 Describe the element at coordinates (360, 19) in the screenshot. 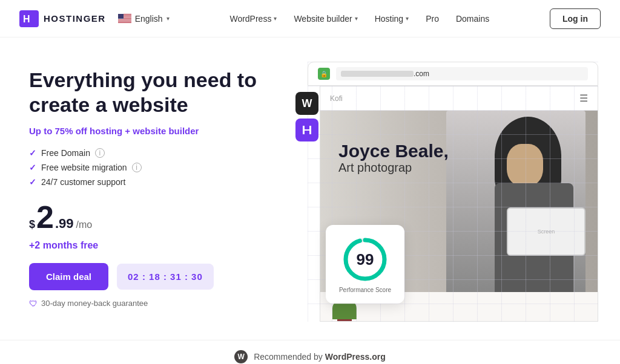

I see `nav-center: WordPress ▾ Website builder ▾ Hosting ▾ …` at that location.